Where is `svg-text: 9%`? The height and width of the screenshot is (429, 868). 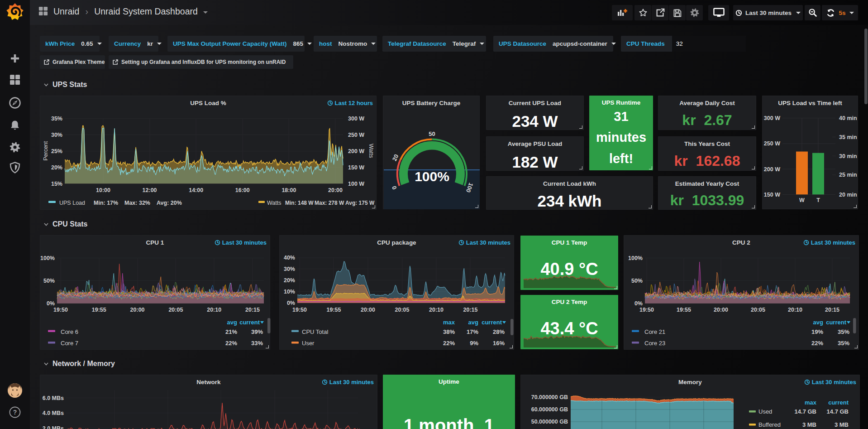 svg-text: 9% is located at coordinates (474, 343).